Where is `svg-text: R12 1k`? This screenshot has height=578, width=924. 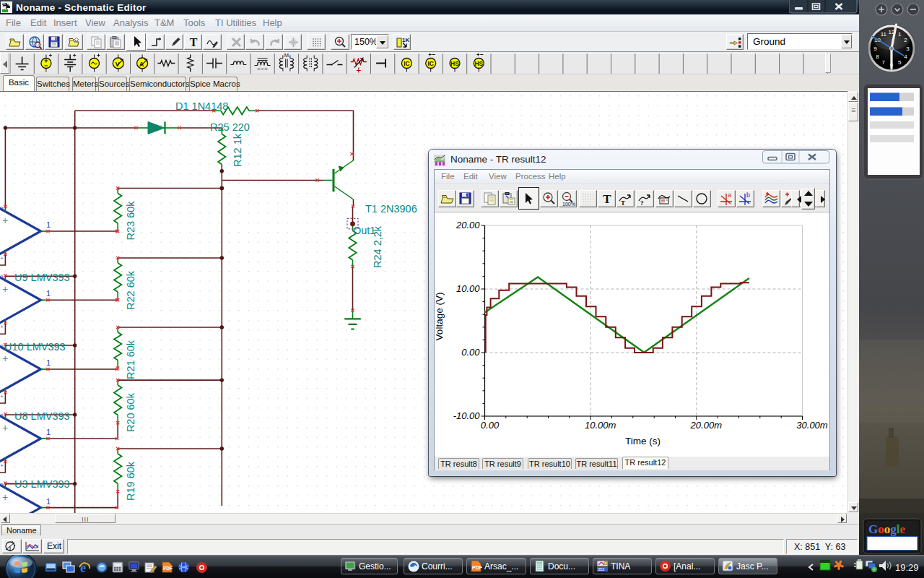
svg-text: R12 1k is located at coordinates (237, 150).